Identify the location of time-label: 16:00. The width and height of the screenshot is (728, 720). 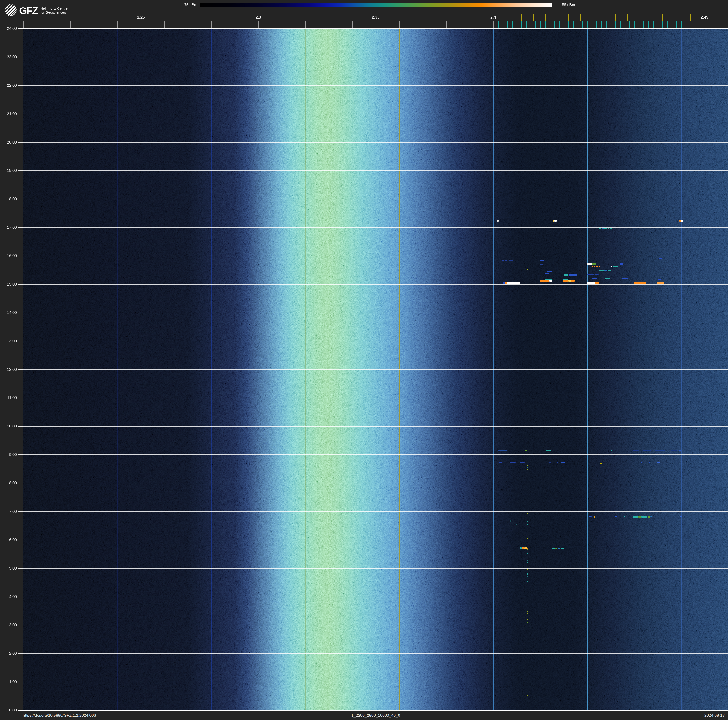
(8, 256).